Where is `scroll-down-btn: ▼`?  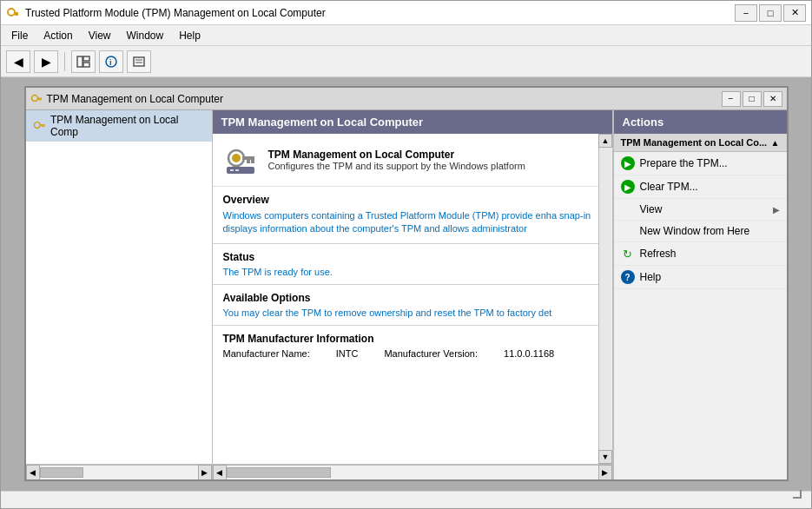
scroll-down-btn: ▼ is located at coordinates (605, 457).